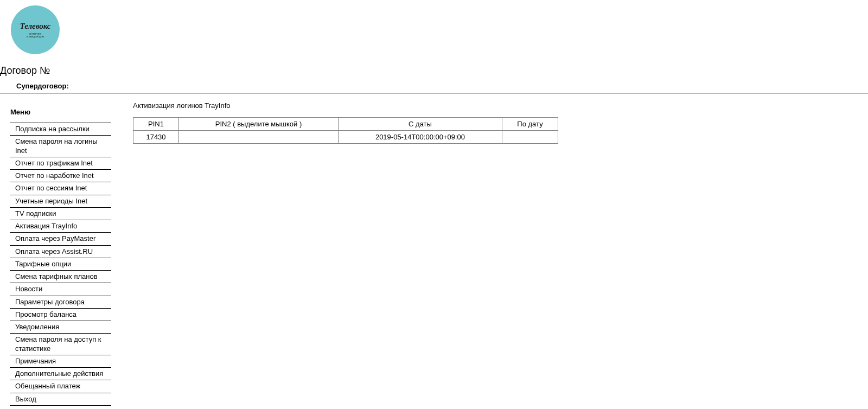  What do you see at coordinates (420, 137) in the screenshot?
I see `cell-from: 2019-05-14T00:00:00+09:00` at bounding box center [420, 137].